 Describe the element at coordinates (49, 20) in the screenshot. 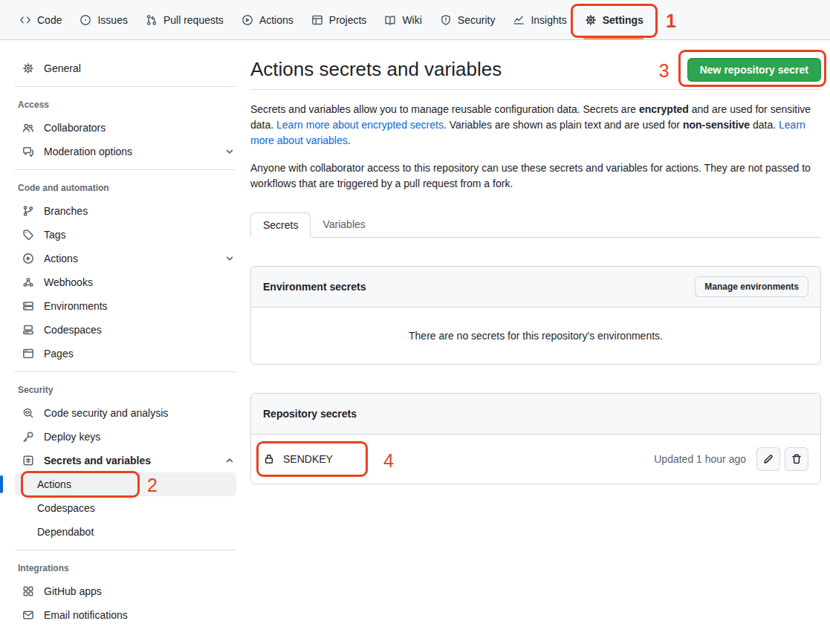

I see `nav-tab-label: Code` at that location.